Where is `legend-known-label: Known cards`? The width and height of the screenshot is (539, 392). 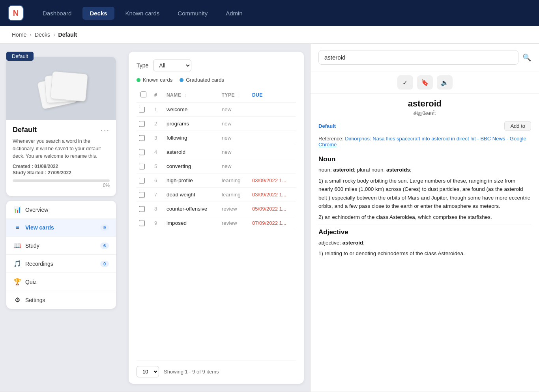
legend-known-label: Known cards is located at coordinates (158, 80).